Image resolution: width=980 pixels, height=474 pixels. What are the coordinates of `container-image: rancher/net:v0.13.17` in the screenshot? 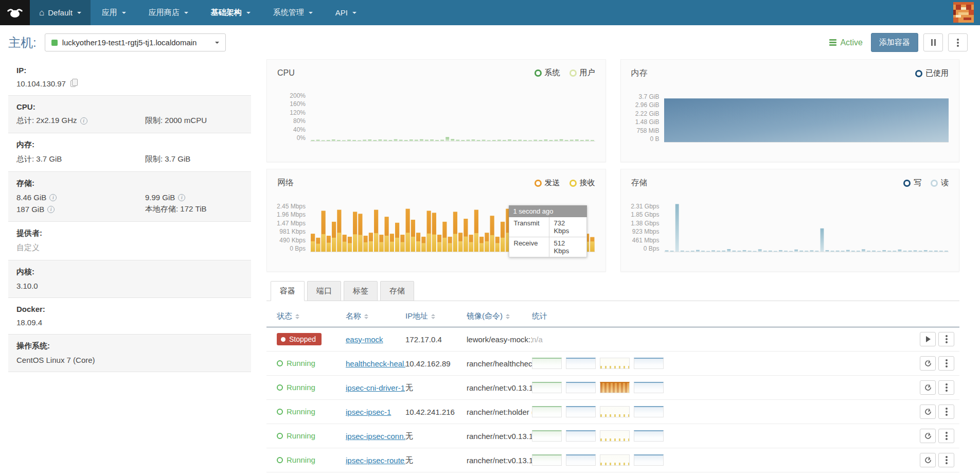 It's located at (499, 388).